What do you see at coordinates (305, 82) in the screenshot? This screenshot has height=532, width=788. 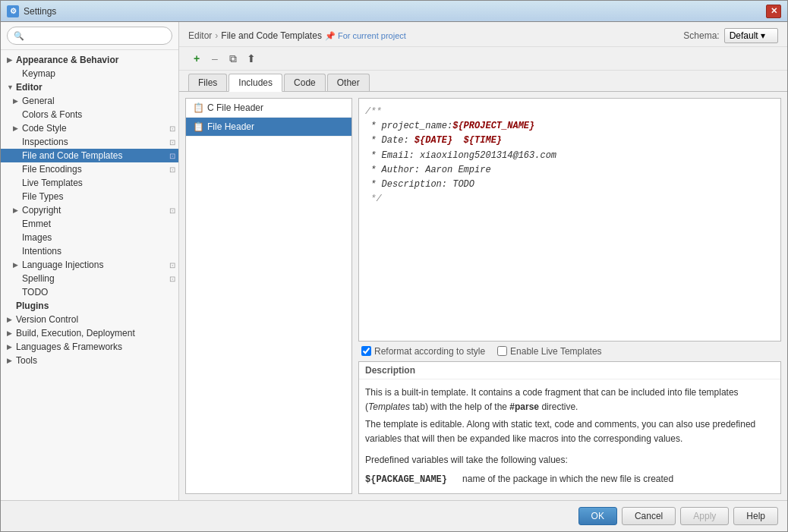 I see `tab-code: Code` at bounding box center [305, 82].